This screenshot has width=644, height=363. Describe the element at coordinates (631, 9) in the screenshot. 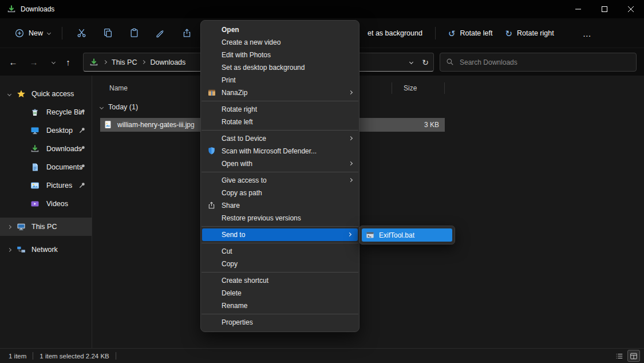

I see `close-button` at that location.